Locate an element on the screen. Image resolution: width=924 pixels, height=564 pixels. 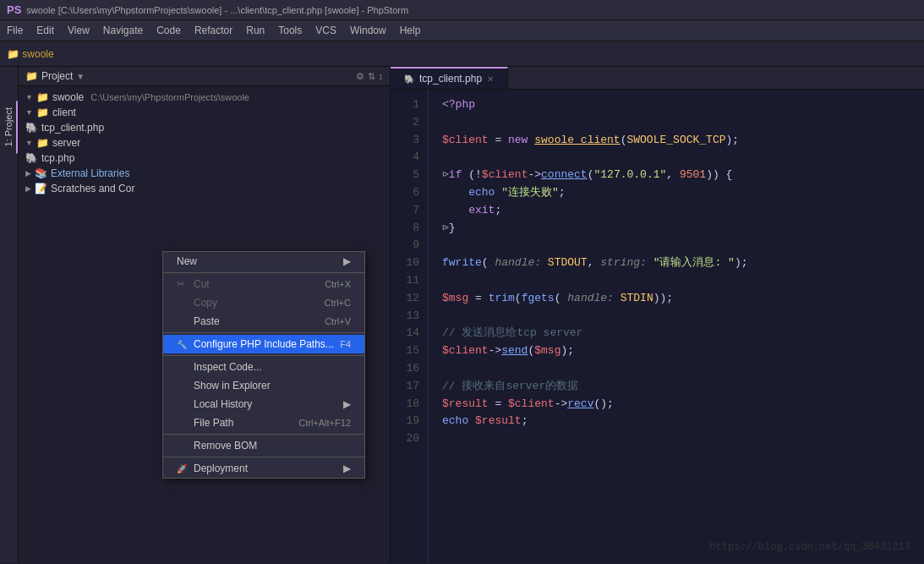
tree-label-scratches: Scratches and Cor is located at coordinates (93, 189).